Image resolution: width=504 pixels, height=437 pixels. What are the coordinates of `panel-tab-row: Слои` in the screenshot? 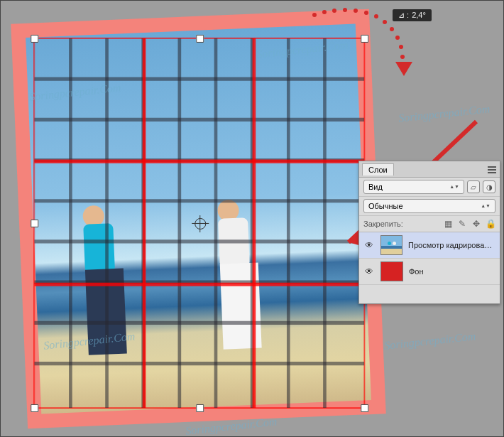 It's located at (429, 169).